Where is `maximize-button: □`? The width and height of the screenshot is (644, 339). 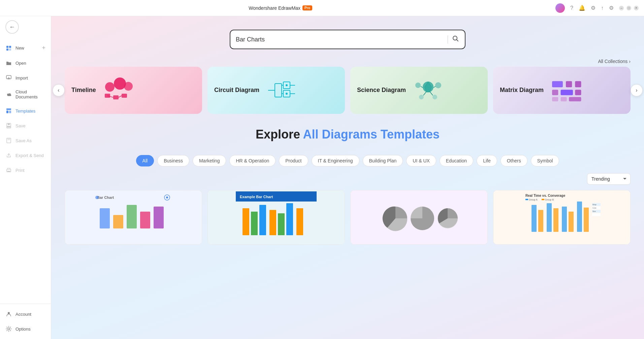 maximize-button: □ is located at coordinates (629, 8).